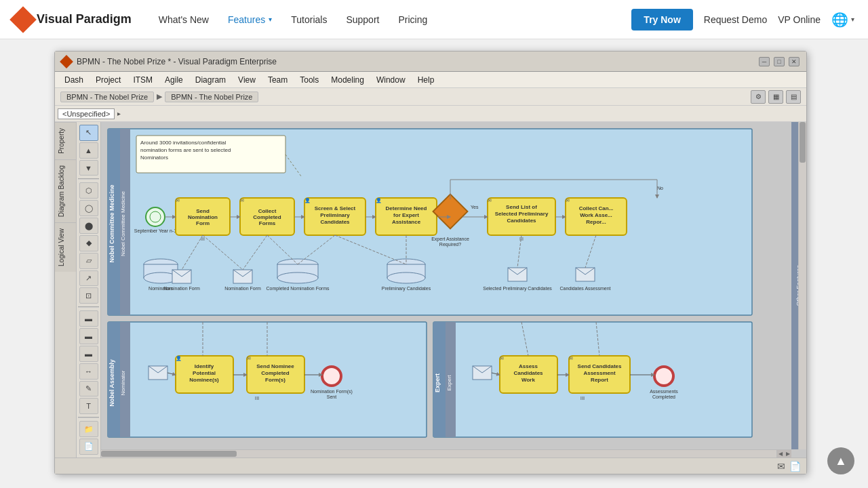 The image size is (868, 488). What do you see at coordinates (86, 114) in the screenshot?
I see `unspecified-selector: <Unspecified>` at bounding box center [86, 114].